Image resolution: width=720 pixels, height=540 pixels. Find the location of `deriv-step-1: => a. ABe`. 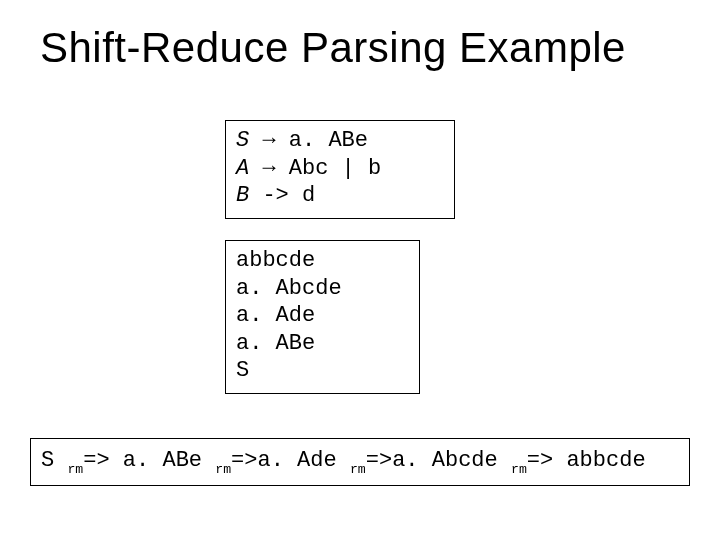

deriv-step-1: => a. ABe is located at coordinates (142, 460).